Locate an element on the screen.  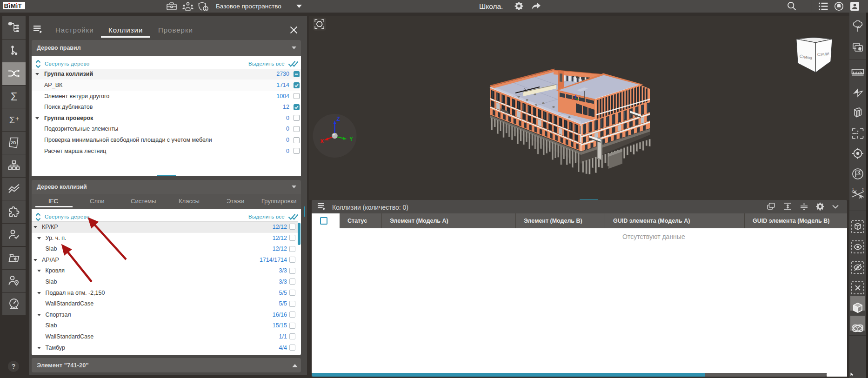
svg-text: Y is located at coordinates (351, 139).